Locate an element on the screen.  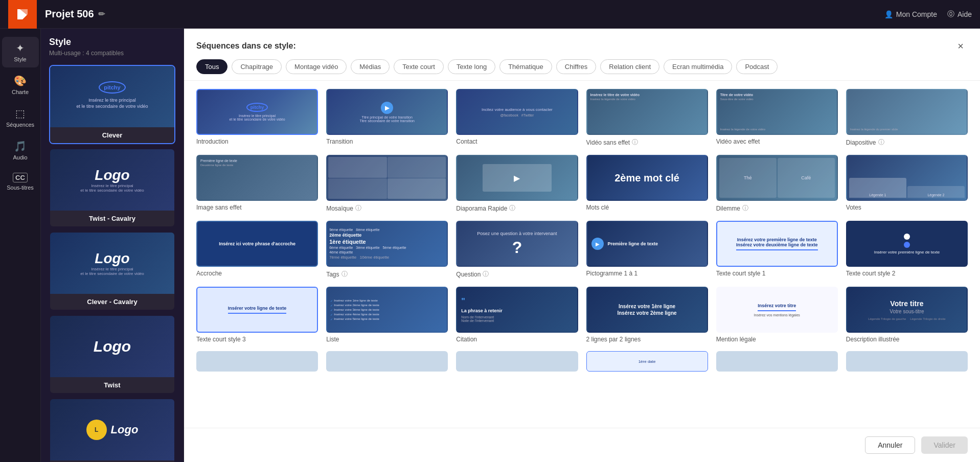
filter-tabs: Tous Chapitrage Montage vidéo Médias Tex… is located at coordinates (582, 67).